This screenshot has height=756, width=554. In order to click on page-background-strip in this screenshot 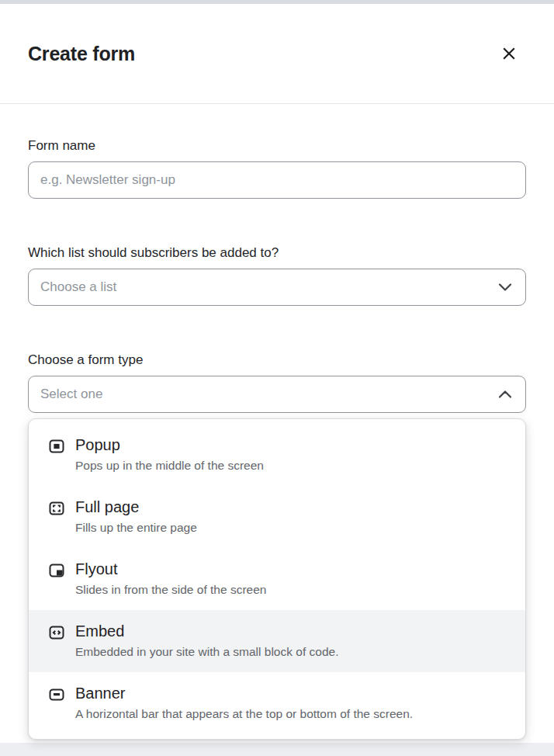, I will do `click(277, 750)`.